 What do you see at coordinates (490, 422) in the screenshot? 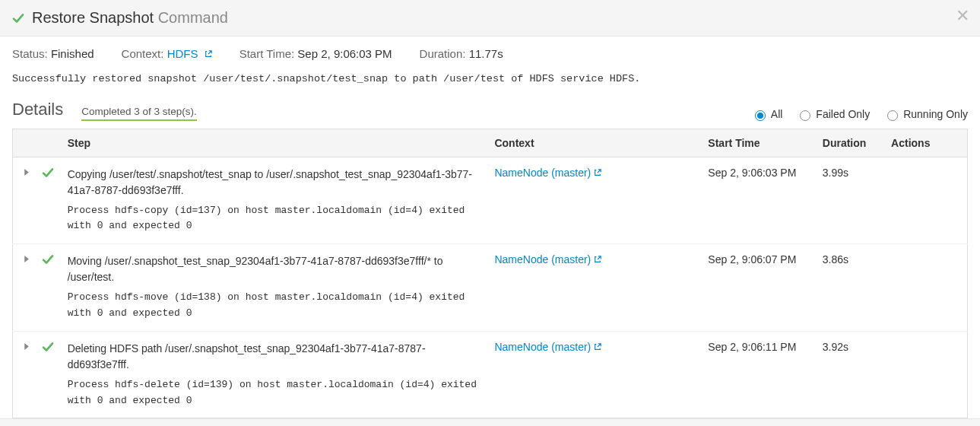
I see `dialog-footer: Close` at bounding box center [490, 422].